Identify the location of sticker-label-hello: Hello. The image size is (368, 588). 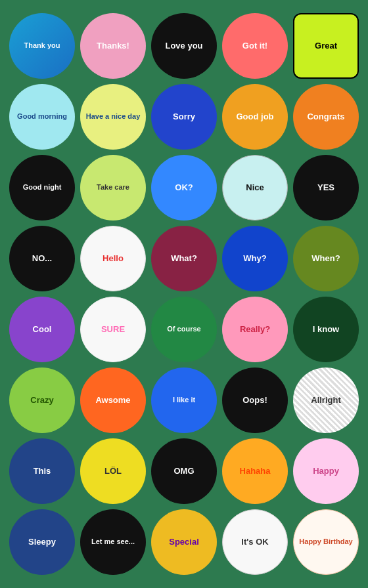
(113, 259).